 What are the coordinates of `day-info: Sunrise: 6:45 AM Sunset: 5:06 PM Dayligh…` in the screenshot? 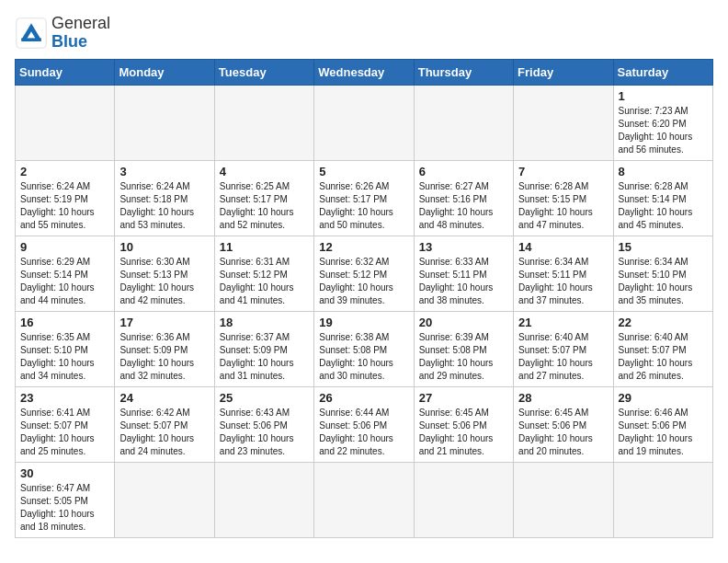 It's located at (563, 432).